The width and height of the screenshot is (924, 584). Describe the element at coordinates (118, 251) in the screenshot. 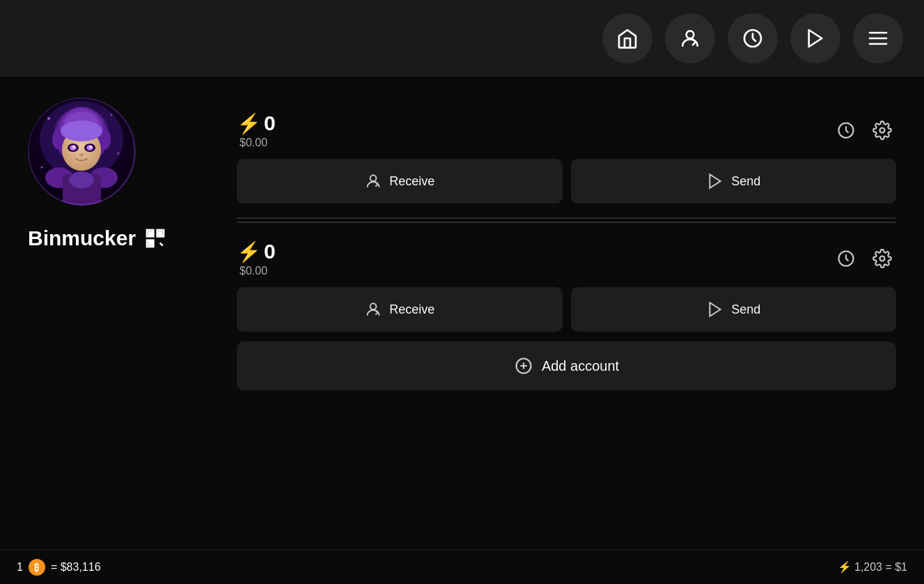

I see `left-panel: Binmucker` at that location.